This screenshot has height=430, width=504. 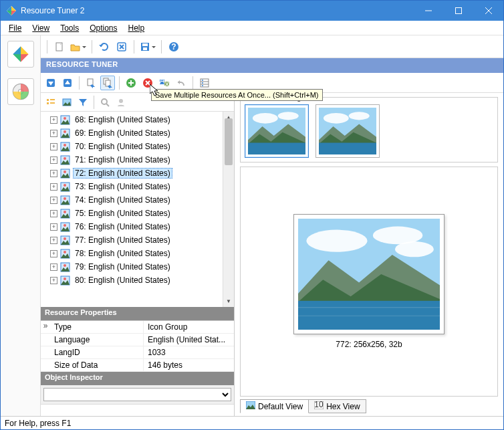 What do you see at coordinates (188, 365) in the screenshot?
I see `property-value: 146 bytes` at bounding box center [188, 365].